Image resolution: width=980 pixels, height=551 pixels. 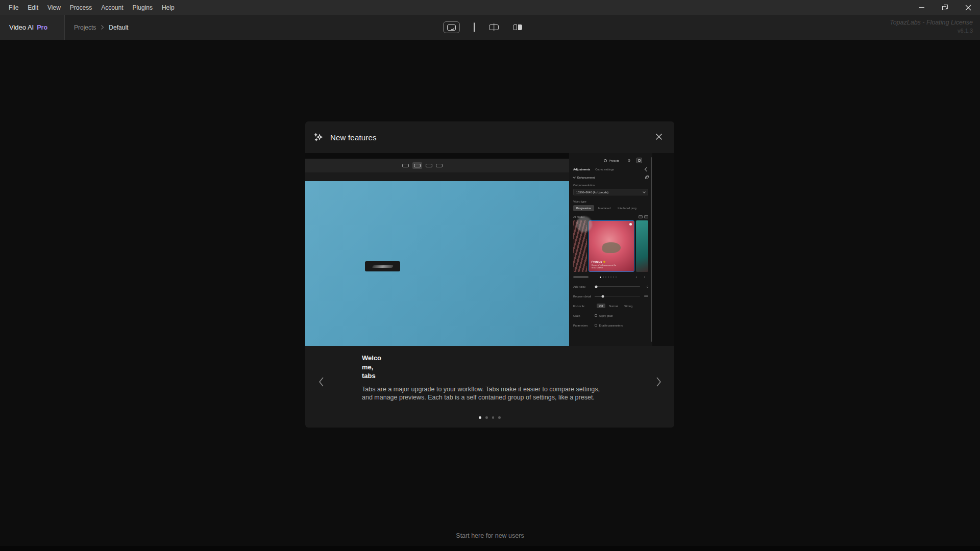 What do you see at coordinates (931, 27) in the screenshot?
I see `license-info: TopazLabs - Floating License v6.1.3` at bounding box center [931, 27].